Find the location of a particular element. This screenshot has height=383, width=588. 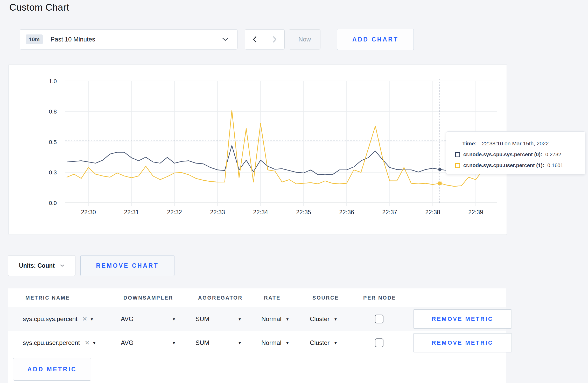

metrics-table-header: METRIC NAME DOWNSAMPLER AGGREGATOR RATE … is located at coordinates (257, 298).